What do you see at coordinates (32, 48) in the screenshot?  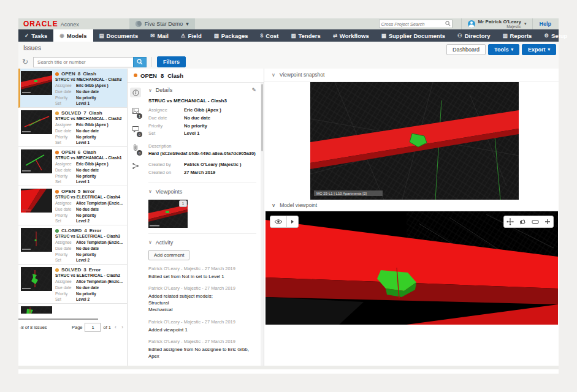 I see `page-title: Issues` at bounding box center [32, 48].